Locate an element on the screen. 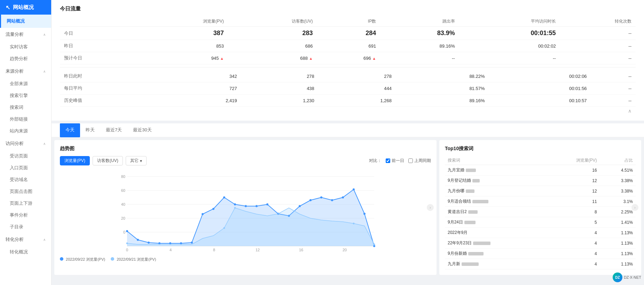 This screenshot has height=285, width=644. row-ip-today: 284 is located at coordinates (348, 33).